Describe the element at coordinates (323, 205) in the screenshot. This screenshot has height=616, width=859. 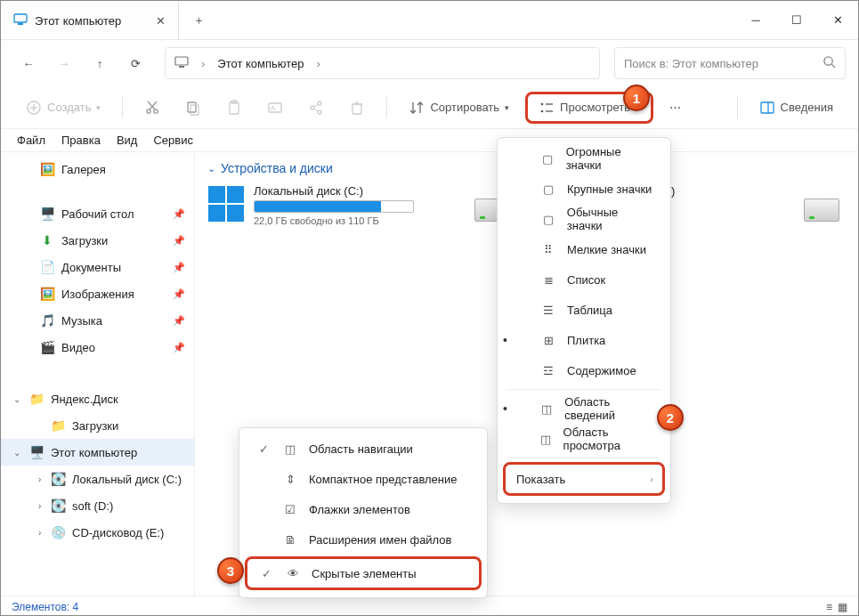
I see `device-drive-c: Локальный диск (C:) 22,0 ГБ свободно из …` at that location.